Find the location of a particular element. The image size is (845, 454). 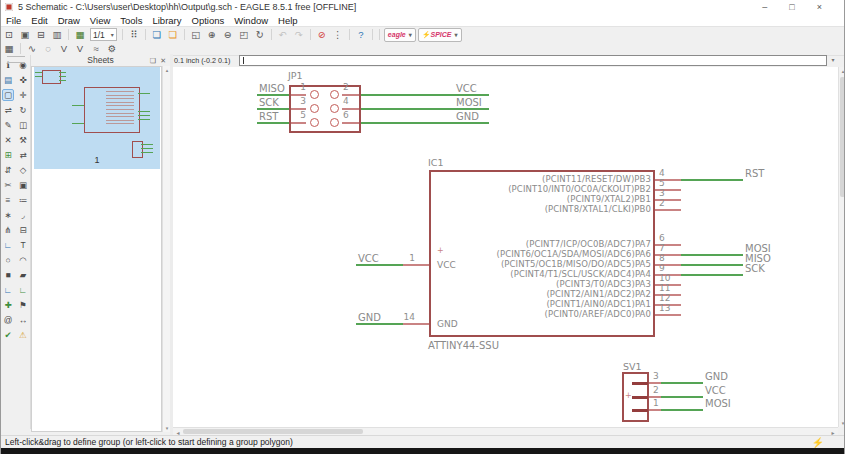

zoom-redraw-icon: ↻ is located at coordinates (260, 34).